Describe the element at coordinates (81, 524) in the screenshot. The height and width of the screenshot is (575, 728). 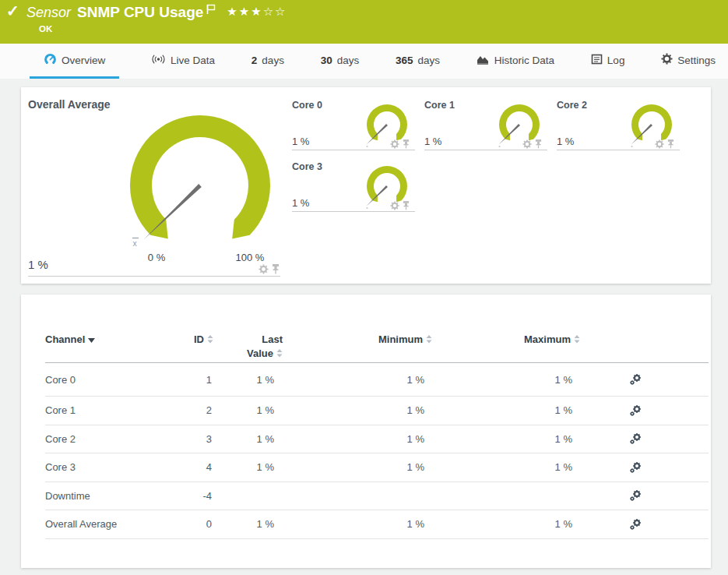
I see `cell-channel: Overall Average` at that location.